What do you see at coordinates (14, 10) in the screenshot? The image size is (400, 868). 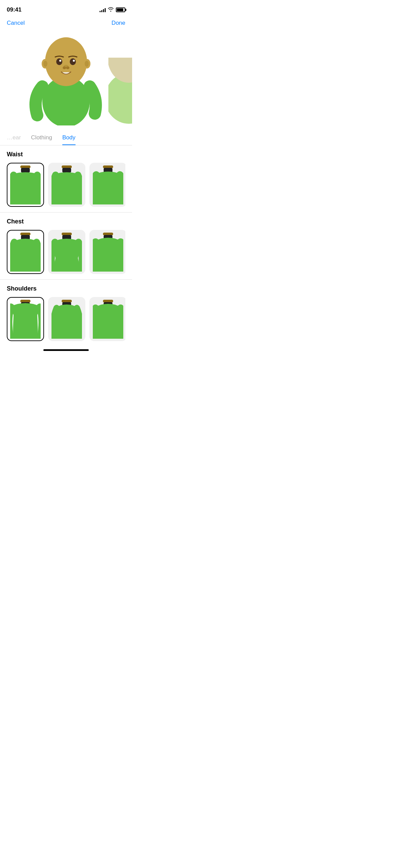 I see `status-time: 09:41` at bounding box center [14, 10].